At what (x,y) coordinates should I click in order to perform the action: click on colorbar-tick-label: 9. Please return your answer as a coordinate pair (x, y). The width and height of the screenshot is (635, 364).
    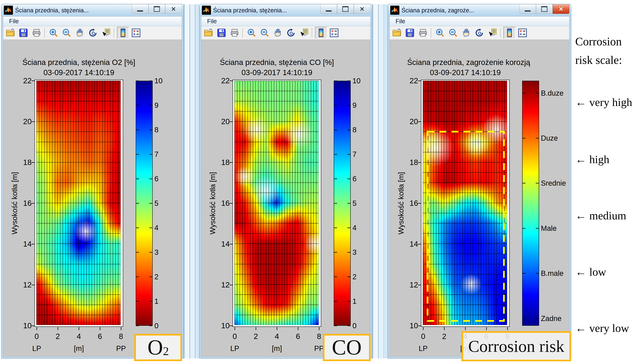
    Looking at the image, I should click on (171, 105).